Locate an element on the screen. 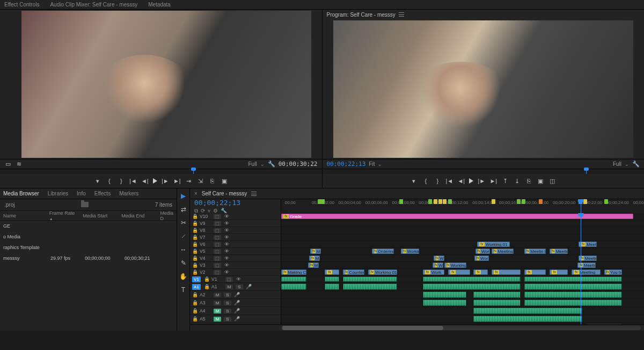 The height and width of the screenshot is (350, 644). slip-tool-icon: ↔ is located at coordinates (184, 250).